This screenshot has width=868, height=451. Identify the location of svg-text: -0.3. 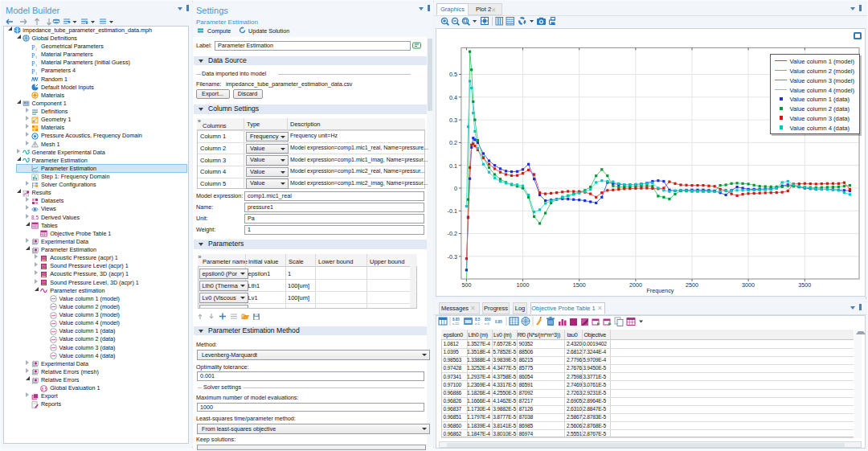
(452, 257).